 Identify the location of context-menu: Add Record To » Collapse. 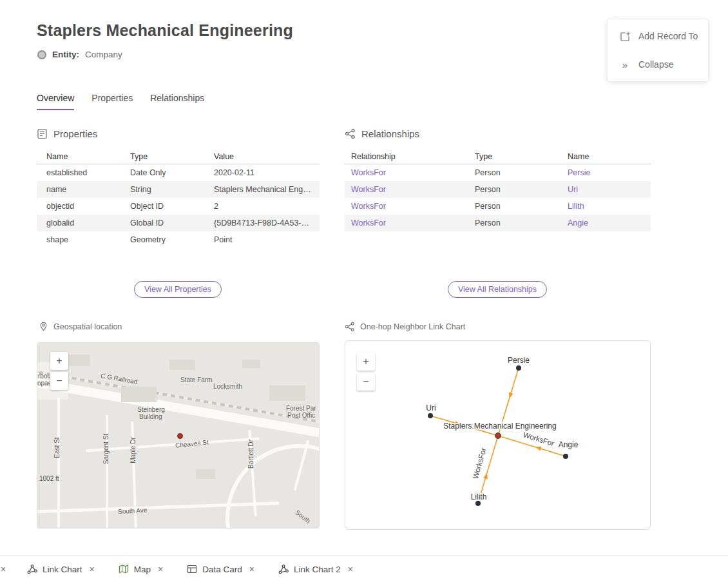
(658, 50).